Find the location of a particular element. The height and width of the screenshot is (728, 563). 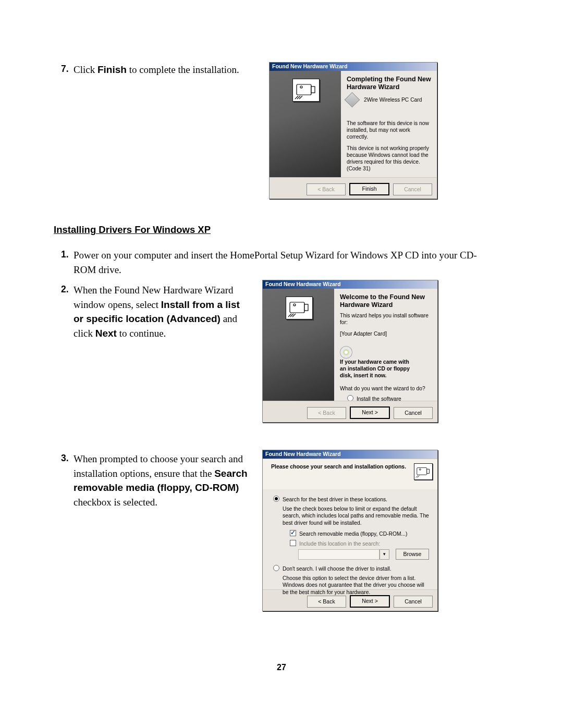

fig2-cancel: Cancel is located at coordinates (413, 413).